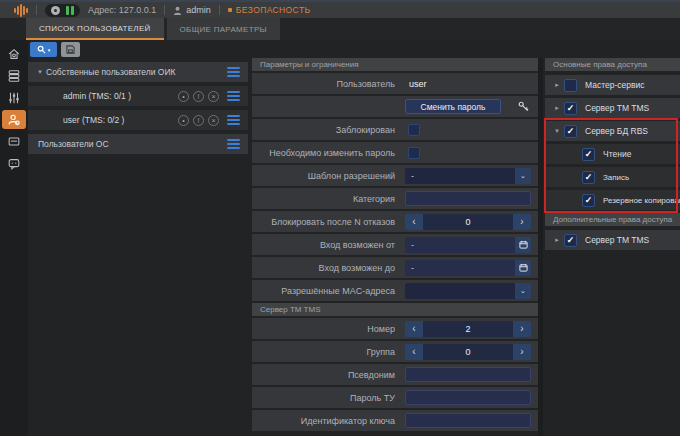 The height and width of the screenshot is (436, 680). I want to click on run-state-controls, so click(62, 10).